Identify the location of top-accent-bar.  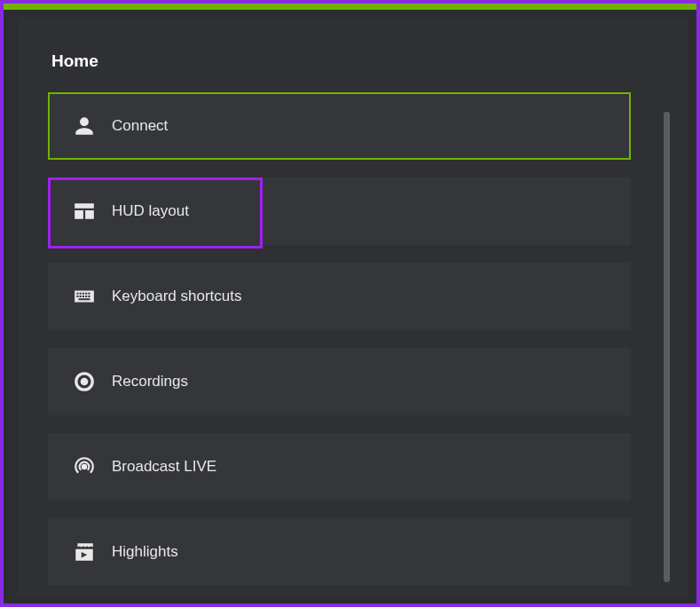
(350, 7).